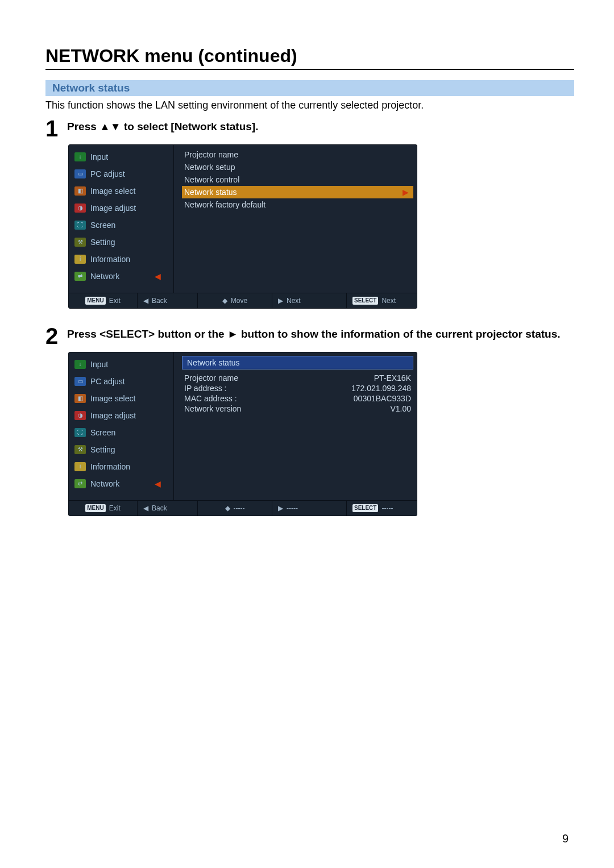  What do you see at coordinates (298, 409) in the screenshot?
I see `status-row: Network versionV1.00` at bounding box center [298, 409].